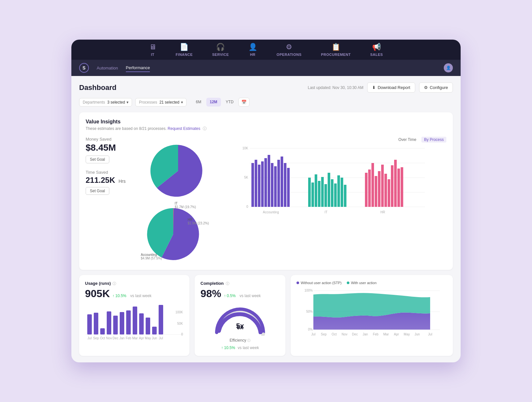 The height and width of the screenshot is (402, 532). What do you see at coordinates (240, 327) in the screenshot?
I see `gauge-container: 5x` at bounding box center [240, 327].